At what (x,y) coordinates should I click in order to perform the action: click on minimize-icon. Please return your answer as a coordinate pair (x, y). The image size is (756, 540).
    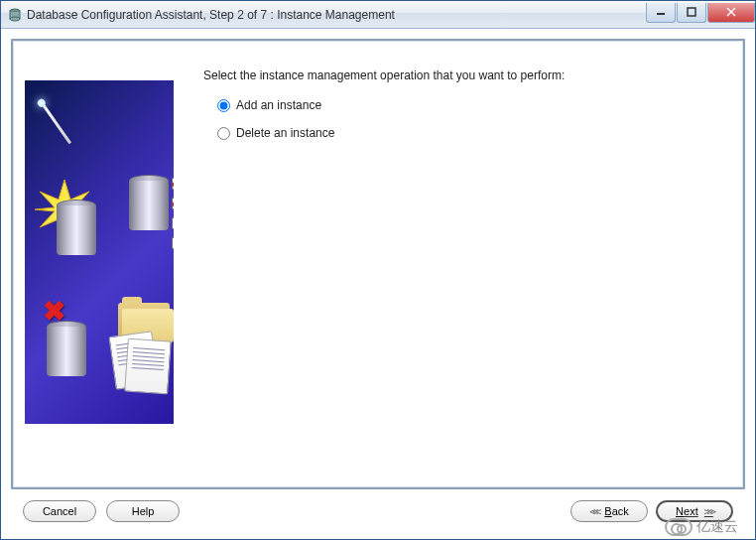
    Looking at the image, I should click on (661, 12).